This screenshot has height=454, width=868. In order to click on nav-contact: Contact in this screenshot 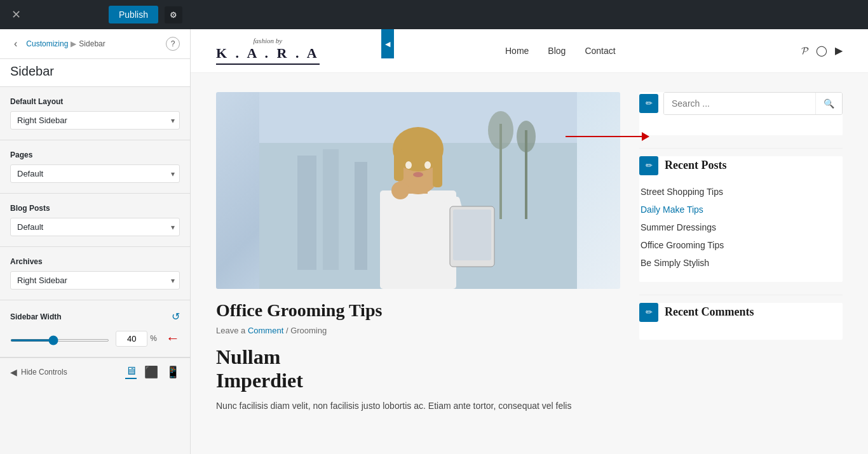, I will do `click(600, 51)`.